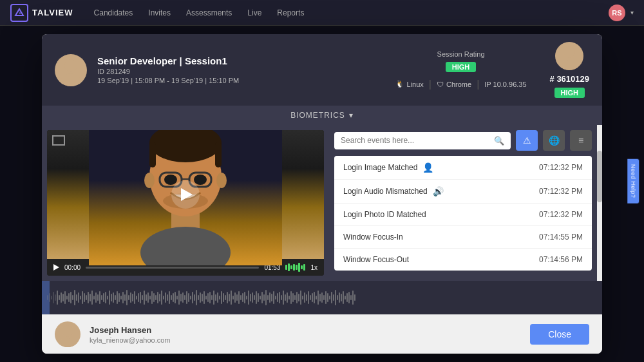  I want to click on event-row: Login Image Matched 👤 07:12:32 PM, so click(463, 167).